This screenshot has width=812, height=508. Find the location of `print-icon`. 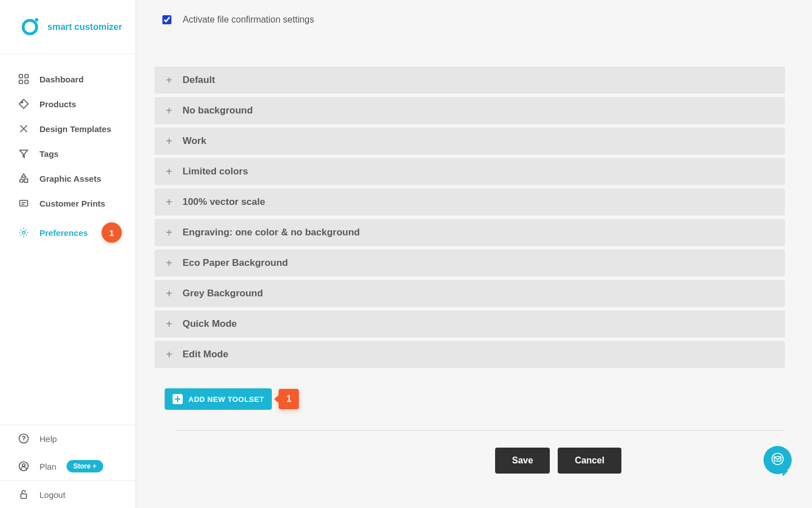

print-icon is located at coordinates (24, 203).